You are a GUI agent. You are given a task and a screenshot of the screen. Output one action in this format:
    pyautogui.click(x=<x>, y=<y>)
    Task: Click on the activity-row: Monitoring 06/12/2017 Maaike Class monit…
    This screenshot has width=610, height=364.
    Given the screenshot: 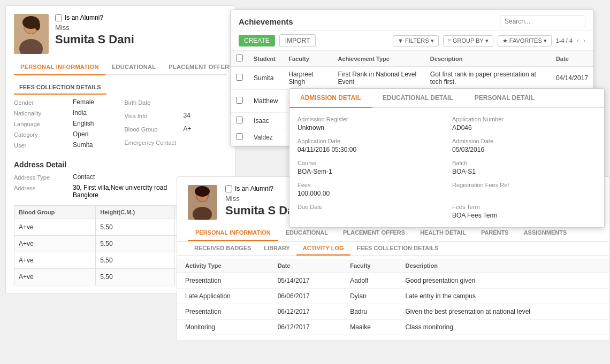 What is the action you would take?
    pyautogui.click(x=393, y=327)
    